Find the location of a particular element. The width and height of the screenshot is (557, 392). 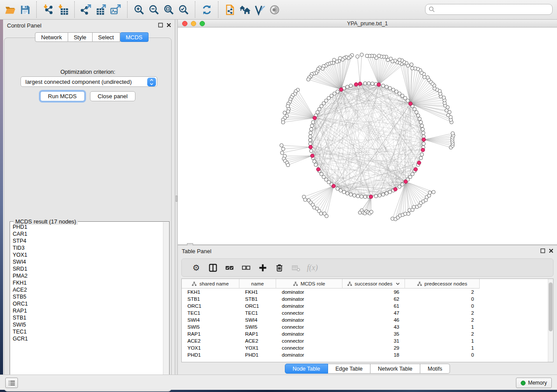

table-row: ORC1ORC1dominator610 is located at coordinates (367, 306).